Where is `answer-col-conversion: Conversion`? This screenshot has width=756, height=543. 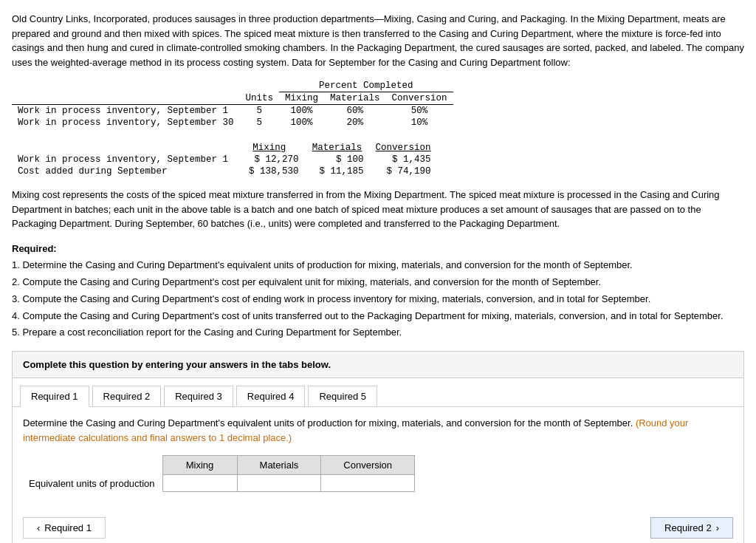 answer-col-conversion: Conversion is located at coordinates (368, 465).